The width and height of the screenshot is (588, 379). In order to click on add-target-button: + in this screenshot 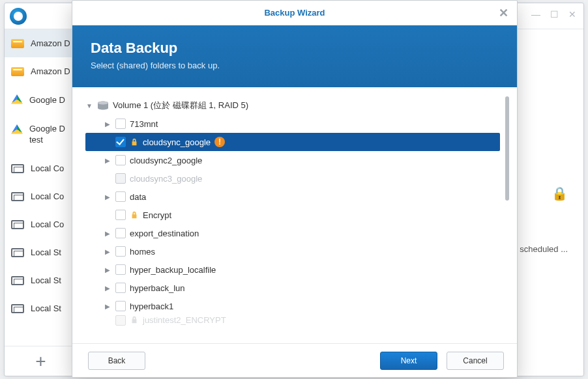, I will do `click(40, 361)`.